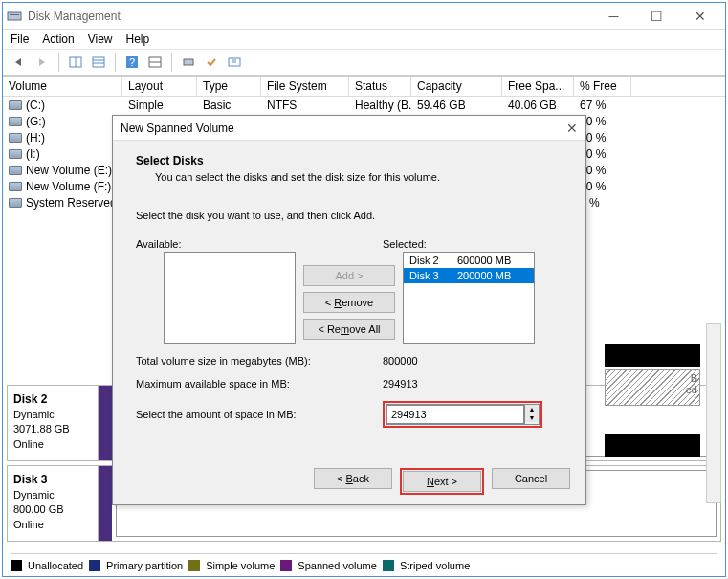 The width and height of the screenshot is (728, 579). Describe the element at coordinates (343, 128) in the screenshot. I see `wizard-title: New Spanned Volume` at that location.